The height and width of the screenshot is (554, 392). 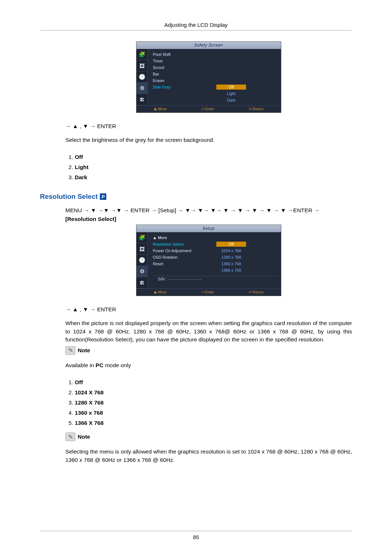 What do you see at coordinates (209, 140) in the screenshot?
I see `paragraph: Select the brightness of the grey for th…` at bounding box center [209, 140].